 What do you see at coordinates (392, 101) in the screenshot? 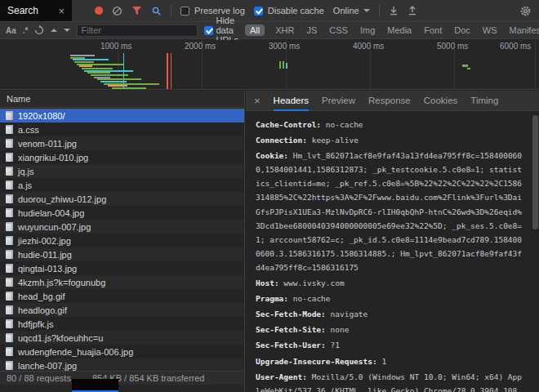
I see `details-tab-bar: × HeadersPreviewResponseCookiesTiming` at bounding box center [392, 101].